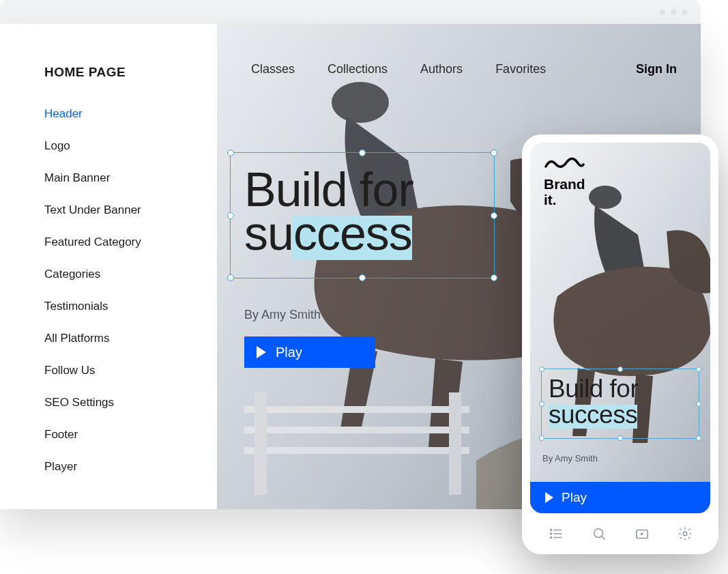 The width and height of the screenshot is (728, 574). Describe the element at coordinates (131, 114) in the screenshot. I see `sidebar-item-header: Header` at that location.